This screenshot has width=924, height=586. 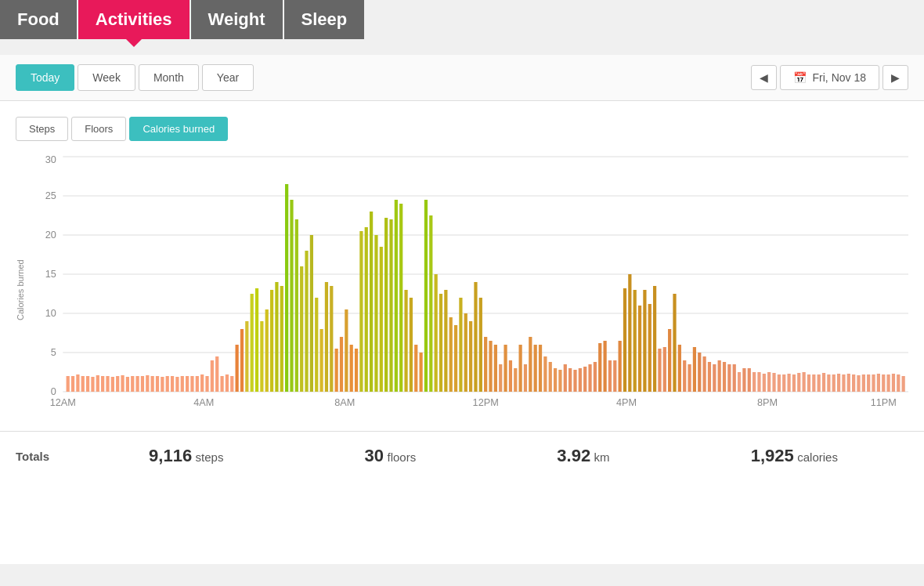 What do you see at coordinates (764, 78) in the screenshot?
I see `date-prev-button: ◀` at bounding box center [764, 78].